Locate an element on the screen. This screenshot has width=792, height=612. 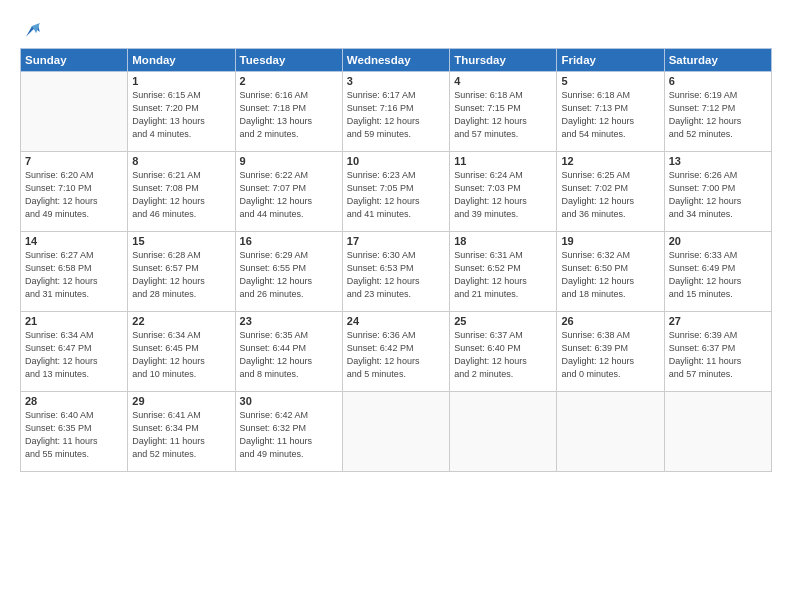
calendar-cell: 16Sunrise: 6:29 AMSunset: 6:55 PMDayligh… is located at coordinates (288, 272).